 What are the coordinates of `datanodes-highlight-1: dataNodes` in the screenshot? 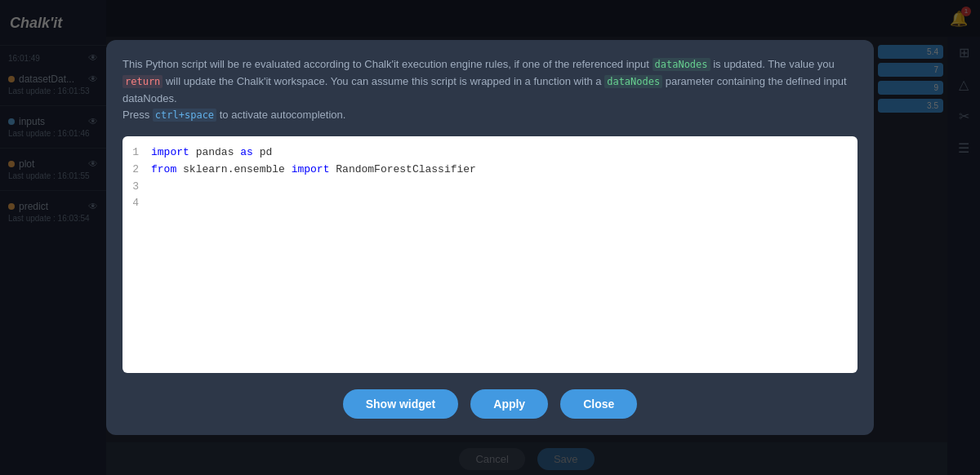 It's located at (681, 64).